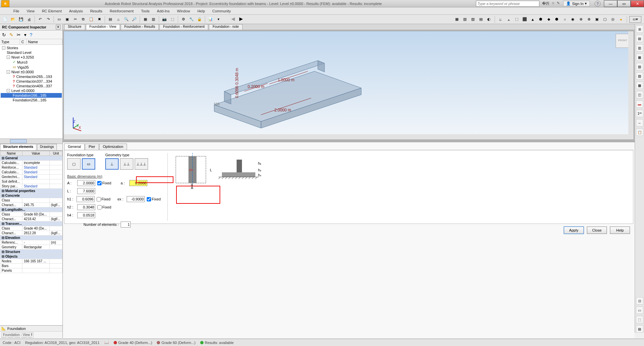 This screenshot has width=644, height=346. Describe the element at coordinates (620, 230) in the screenshot. I see `help-button: Help` at that location.